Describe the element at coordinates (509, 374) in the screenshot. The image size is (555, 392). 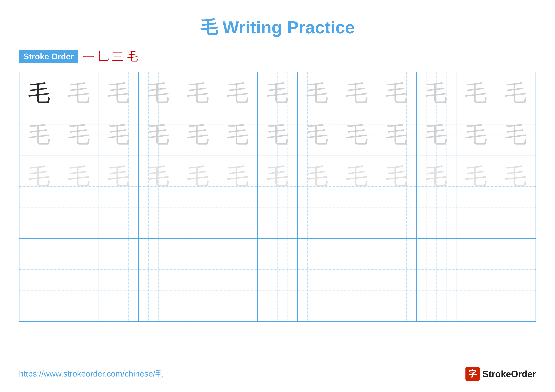
I see `logo-text: StrokeOrder` at that location.